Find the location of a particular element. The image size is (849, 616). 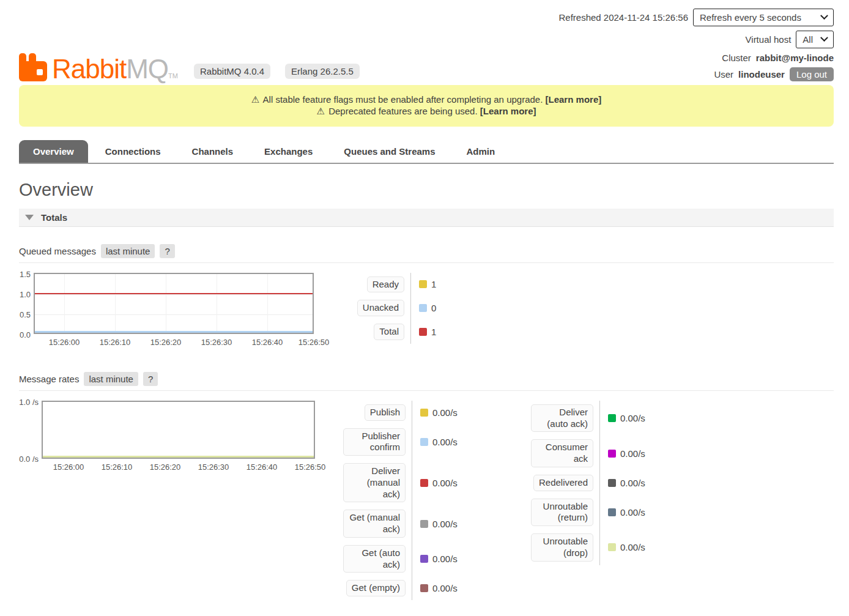

legend-label-deliver-manual-ack: Deliver (manual ack) is located at coordinates (374, 483).